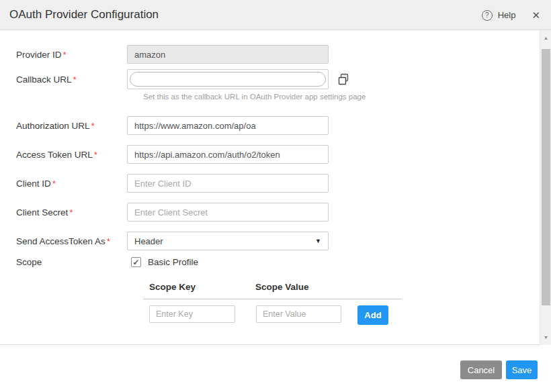 Image resolution: width=551 pixels, height=392 pixels. What do you see at coordinates (481, 370) in the screenshot?
I see `cancel-button: Cancel` at bounding box center [481, 370].